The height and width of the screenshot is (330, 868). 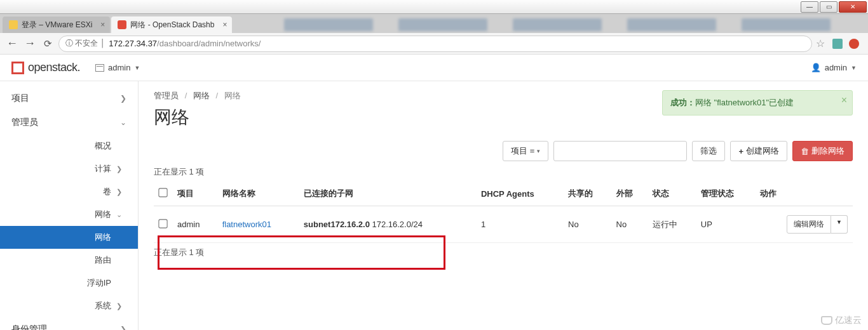 I want to click on toast-prefix: 成功：, so click(x=682, y=103).